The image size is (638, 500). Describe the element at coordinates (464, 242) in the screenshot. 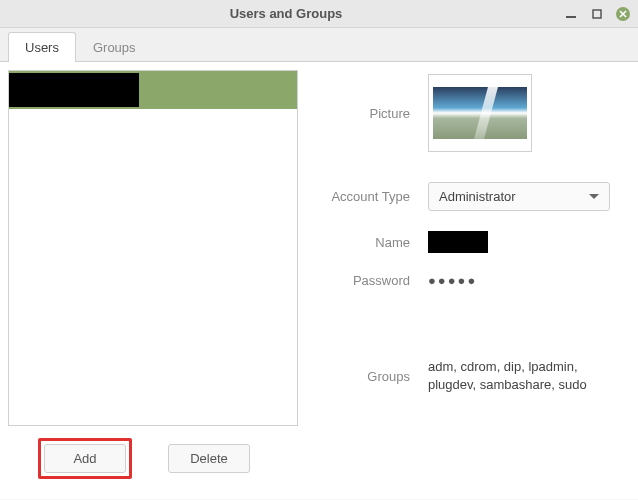

I see `field-name: Name` at that location.